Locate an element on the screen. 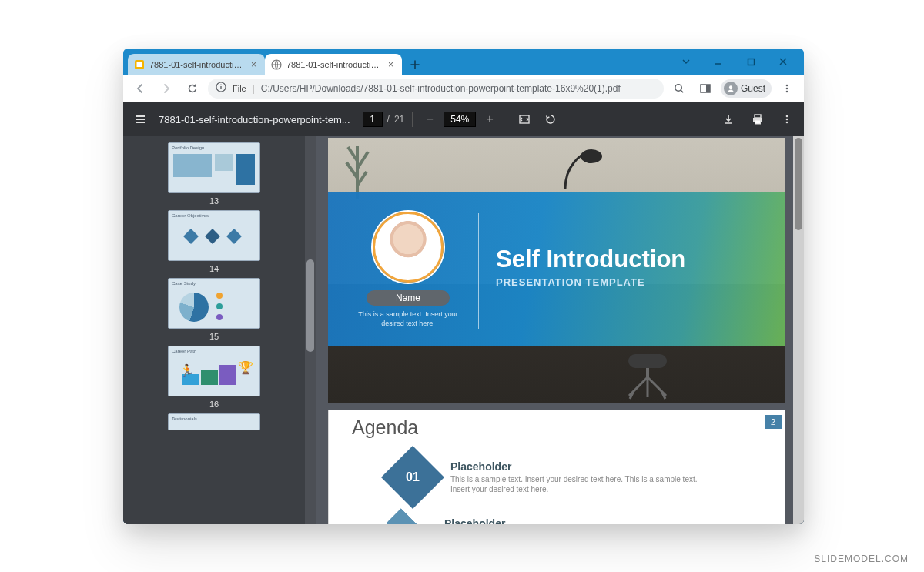 Image resolution: width=924 pixels, height=572 pixels. thumb-number: 16 is located at coordinates (214, 404).